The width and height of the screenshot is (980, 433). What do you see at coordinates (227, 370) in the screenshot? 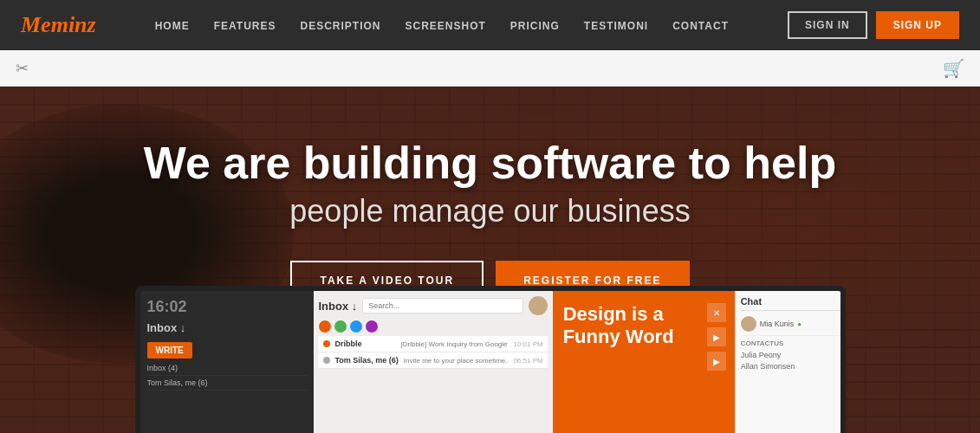
I see `inbox-item-1: Inbox (4)` at bounding box center [227, 370].